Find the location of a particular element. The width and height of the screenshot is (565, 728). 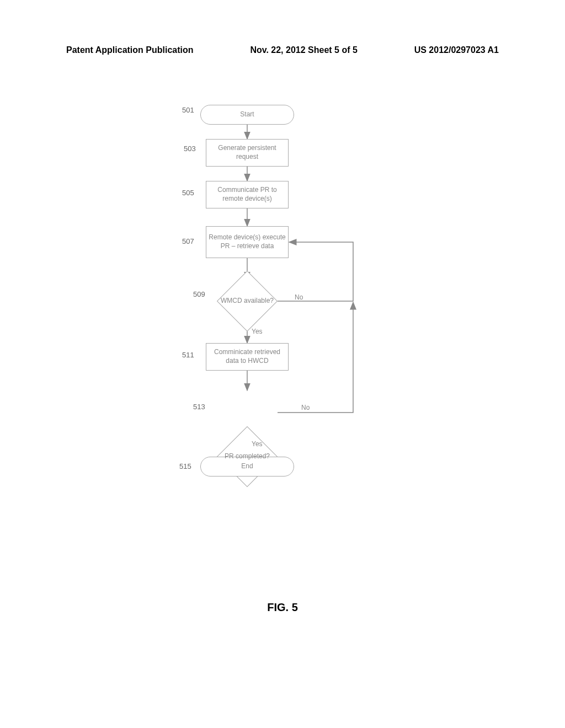

process-505: Communicate PR to remote device(s) is located at coordinates (247, 195).